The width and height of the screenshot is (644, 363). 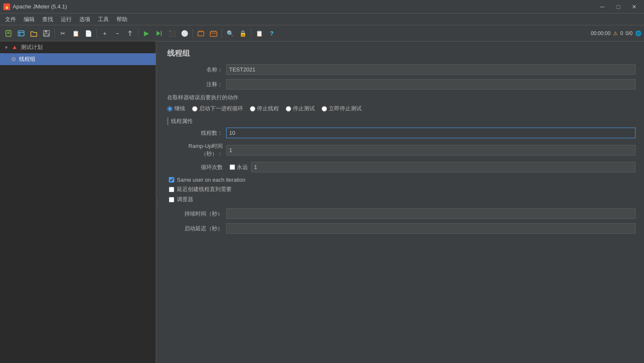 What do you see at coordinates (431, 69) in the screenshot?
I see `name-input` at bounding box center [431, 69].